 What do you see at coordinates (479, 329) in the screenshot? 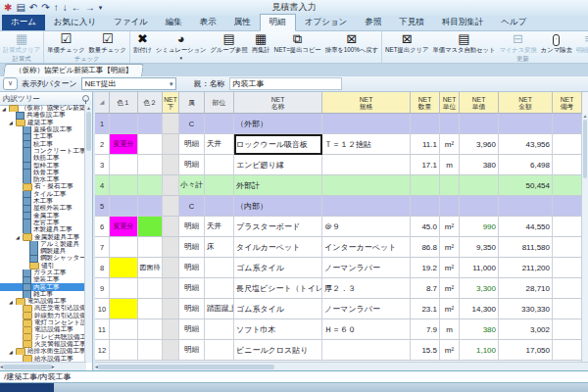
I see `cell-11-price: 380` at bounding box center [479, 329].